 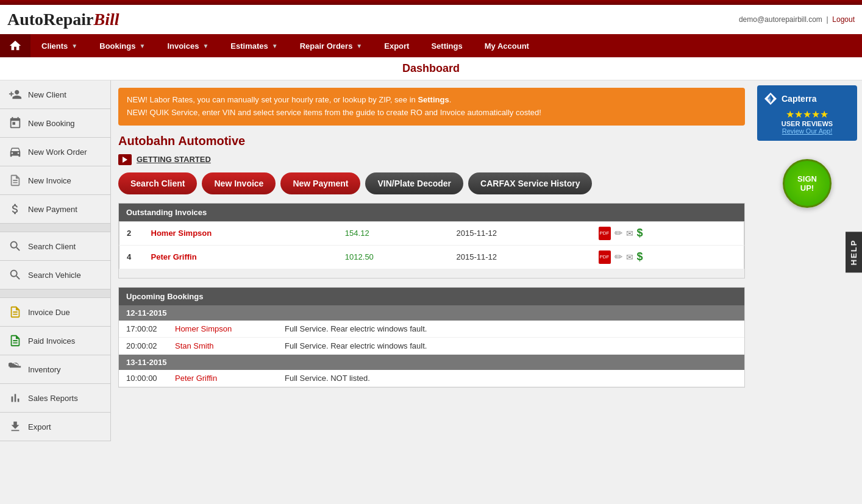 I want to click on table-row: 2 Homer Simpson 154.12 2015-11-12 PDF ✏ …, so click(x=432, y=233).